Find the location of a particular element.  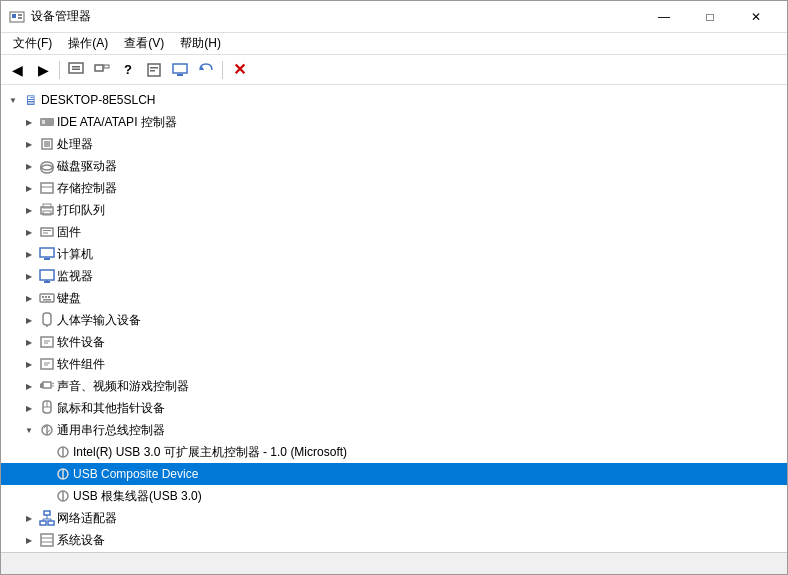

list-item: 磁盘驱动器 is located at coordinates (394, 166).